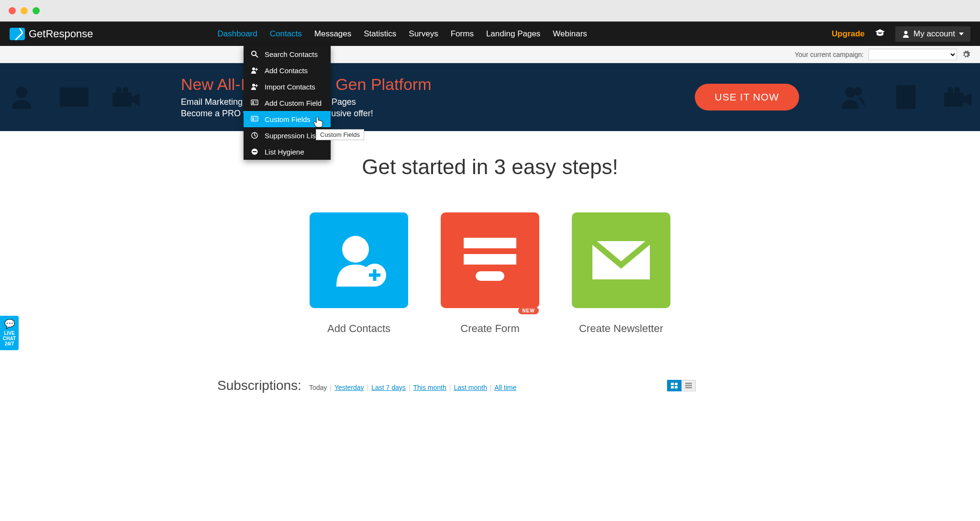 The width and height of the screenshot is (980, 521). Describe the element at coordinates (255, 54) in the screenshot. I see `search-icon` at that location.